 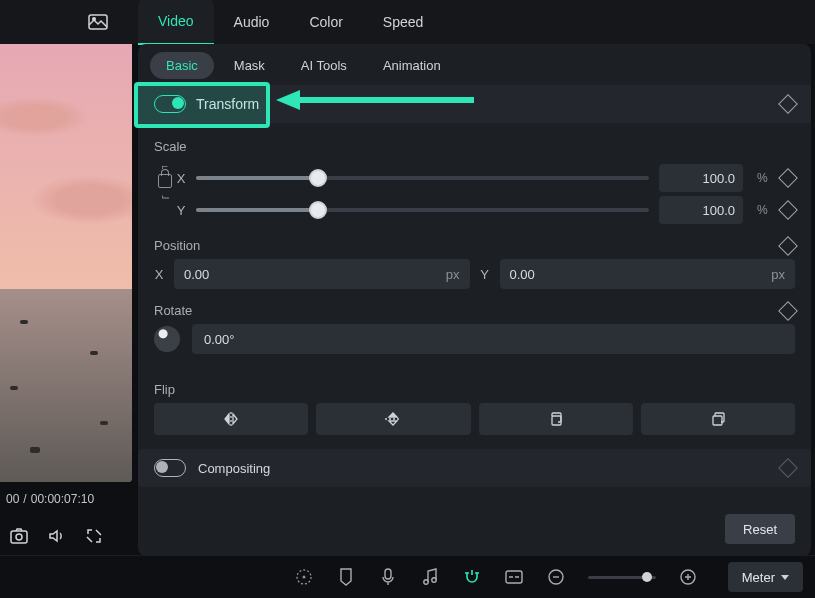 What do you see at coordinates (472, 577) in the screenshot?
I see `magnet-icon` at bounding box center [472, 577].